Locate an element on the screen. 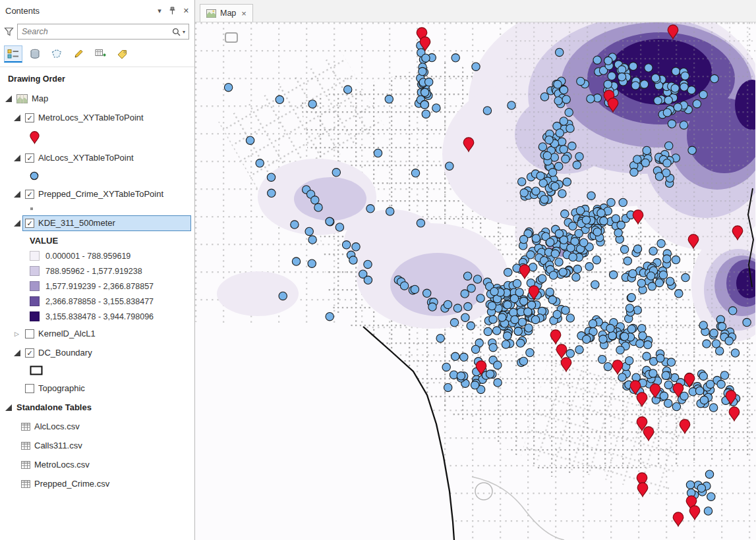  legend-item: 0.000001 - 788.959619 is located at coordinates (98, 256).